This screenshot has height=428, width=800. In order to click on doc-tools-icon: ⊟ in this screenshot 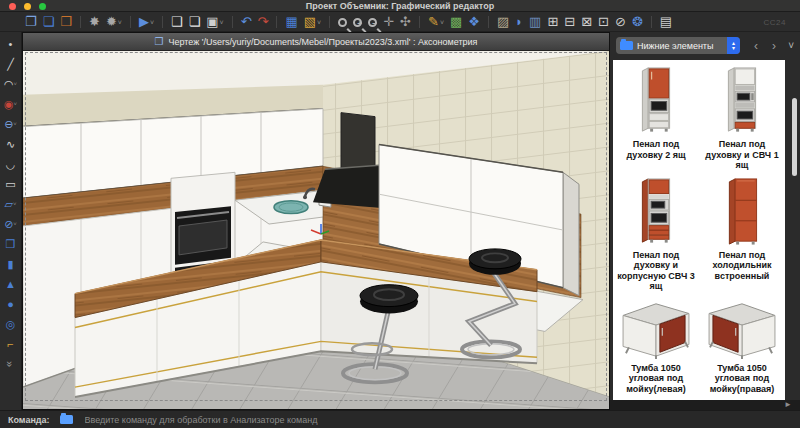, I will do `click(570, 22)`.